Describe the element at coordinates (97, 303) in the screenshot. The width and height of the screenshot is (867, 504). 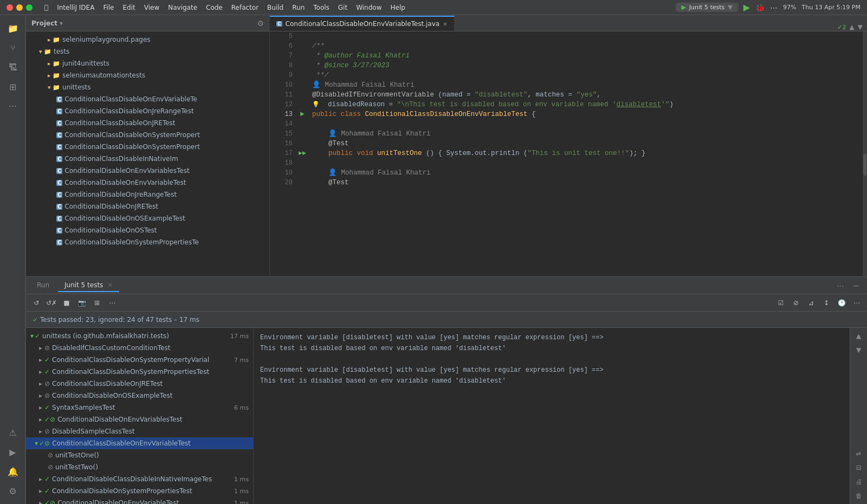
I see `restore-button: ⊞` at that location.